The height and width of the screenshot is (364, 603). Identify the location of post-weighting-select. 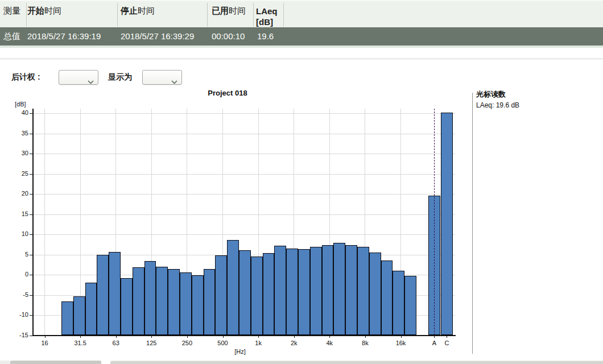
(79, 77).